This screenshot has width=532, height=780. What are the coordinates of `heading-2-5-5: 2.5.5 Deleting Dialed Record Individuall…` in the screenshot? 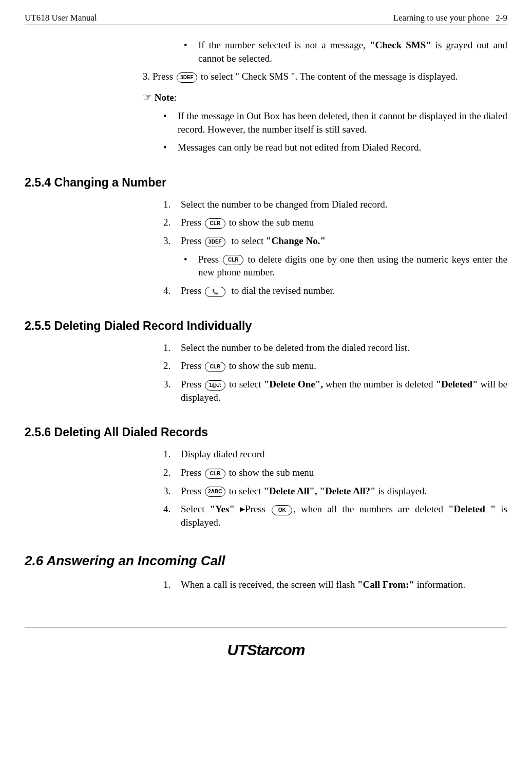 It's located at (266, 326).